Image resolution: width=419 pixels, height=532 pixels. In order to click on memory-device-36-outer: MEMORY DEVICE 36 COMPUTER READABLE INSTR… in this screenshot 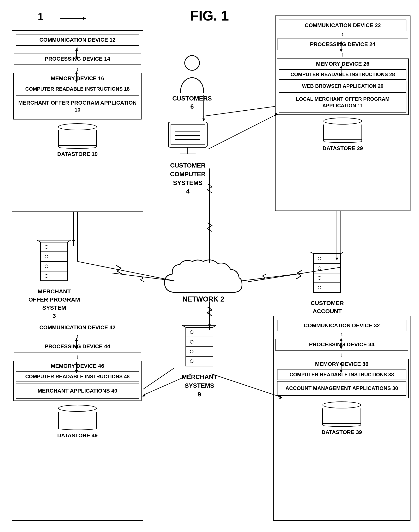, I will do `click(342, 378)`.